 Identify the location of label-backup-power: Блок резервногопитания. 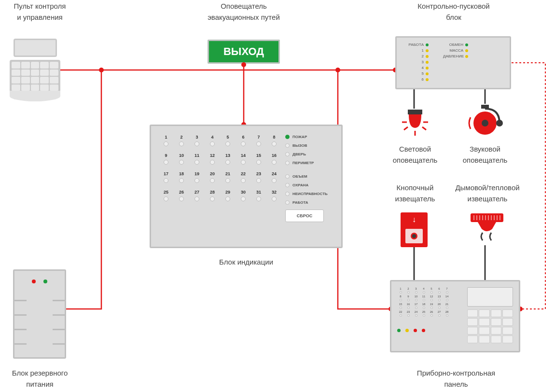
(40, 378).